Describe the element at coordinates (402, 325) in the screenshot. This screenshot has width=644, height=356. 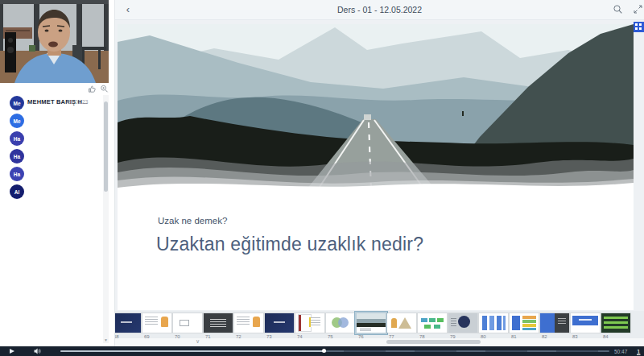
I see `slide-thumbnail: 77` at that location.